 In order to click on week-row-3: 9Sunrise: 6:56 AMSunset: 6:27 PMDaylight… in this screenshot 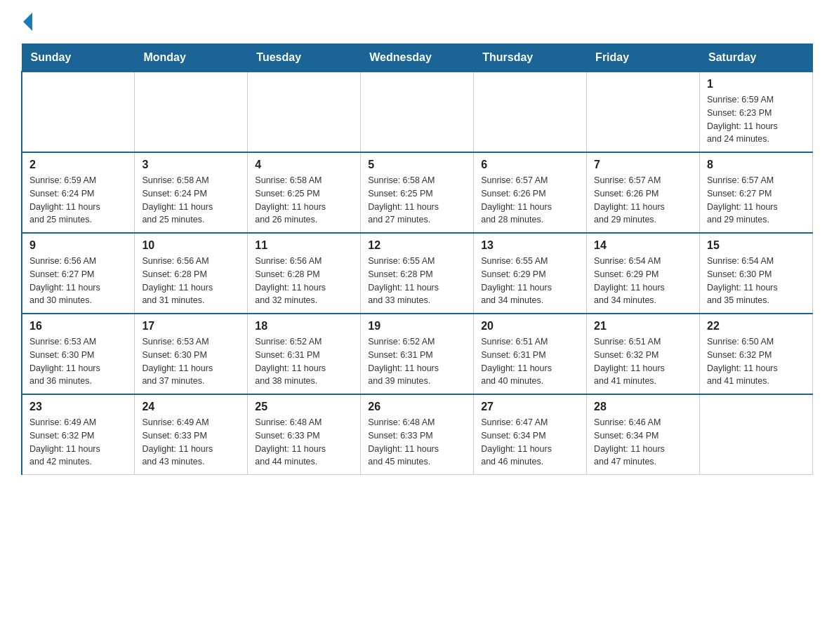, I will do `click(417, 274)`.